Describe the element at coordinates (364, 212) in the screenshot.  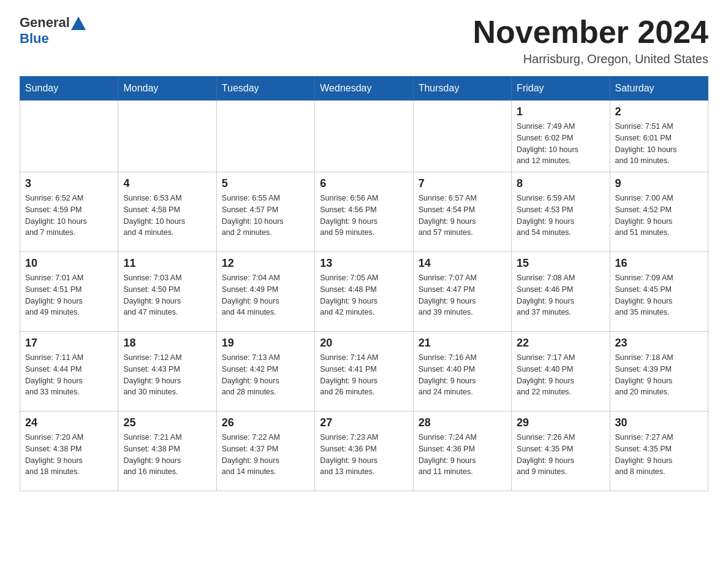
I see `calendar-week-row: 3Sunrise: 6:52 AMSunset: 4:59 PMDaylight…` at that location.